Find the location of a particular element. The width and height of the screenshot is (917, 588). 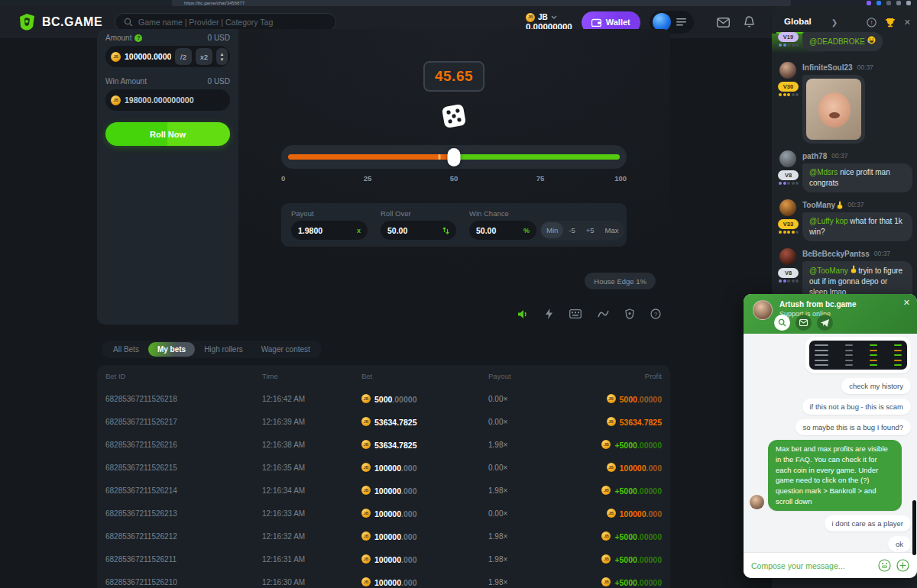

tab-my-bets: My bets is located at coordinates (171, 350).